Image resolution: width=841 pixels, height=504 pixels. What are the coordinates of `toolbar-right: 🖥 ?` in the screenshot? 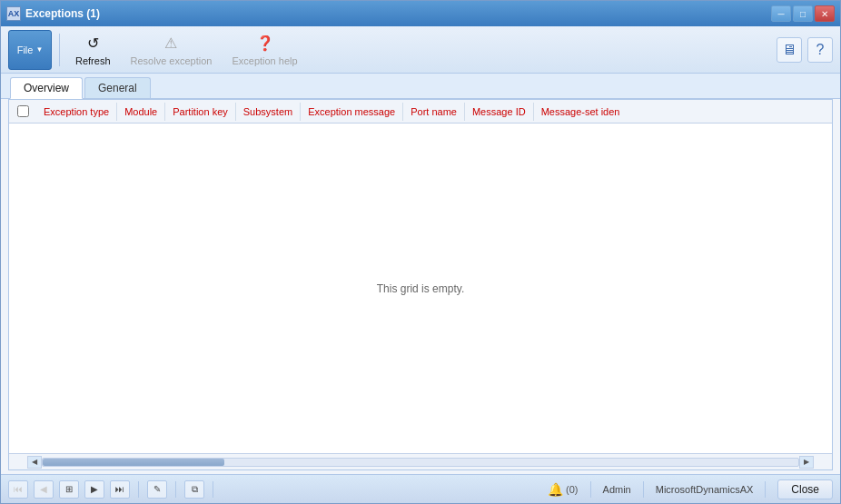 It's located at (805, 50).